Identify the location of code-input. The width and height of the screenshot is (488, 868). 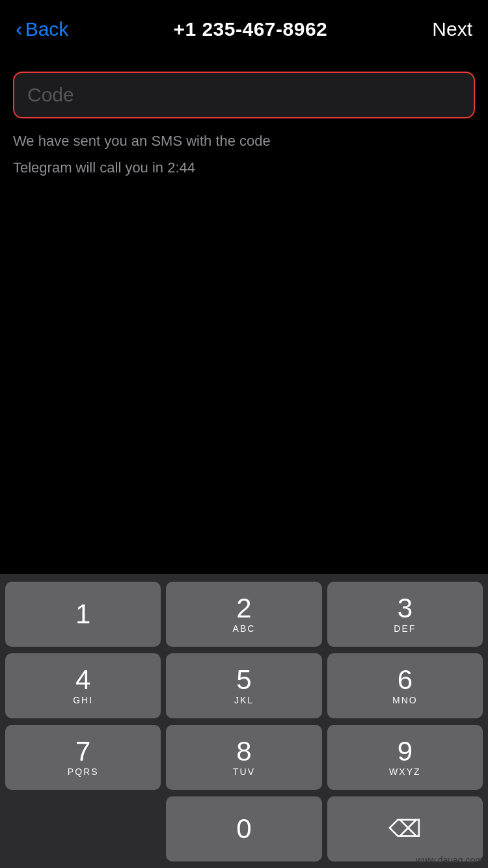
(244, 95).